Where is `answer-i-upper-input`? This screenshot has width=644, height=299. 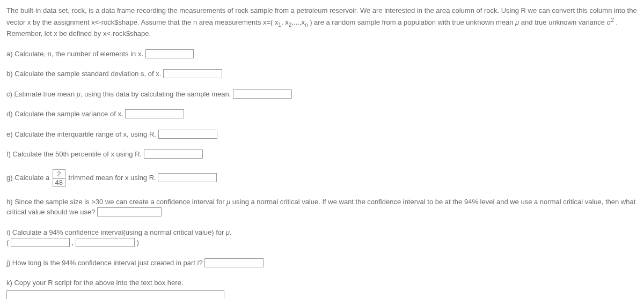
answer-i-upper-input is located at coordinates (105, 242).